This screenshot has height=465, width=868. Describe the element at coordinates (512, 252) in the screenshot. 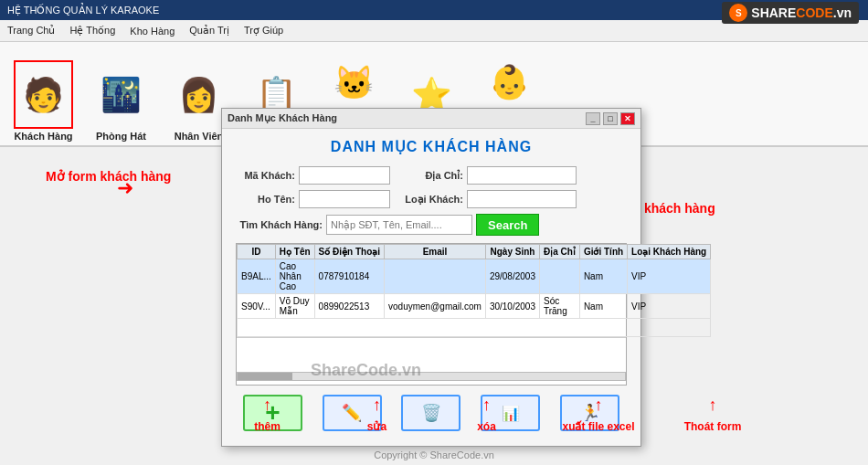

I see `col-header-dob: Ngày Sinh` at that location.